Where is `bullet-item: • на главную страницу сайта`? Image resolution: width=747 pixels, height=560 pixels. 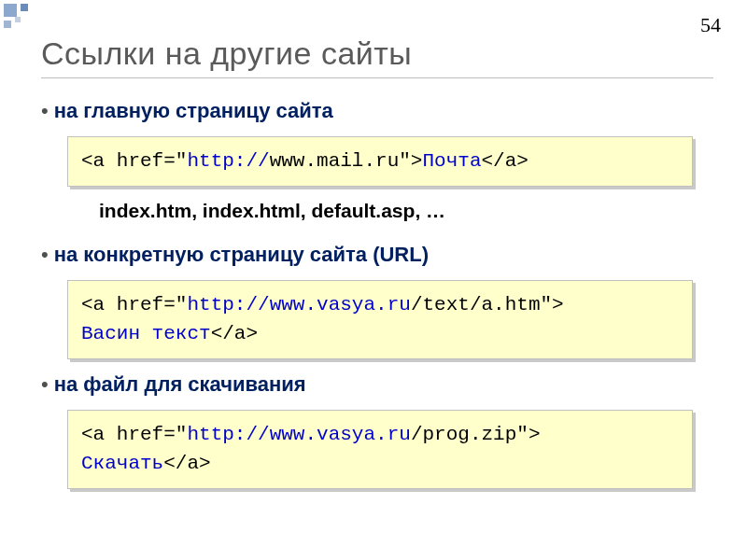
bullet-item: • на главную страницу сайта is located at coordinates (379, 111).